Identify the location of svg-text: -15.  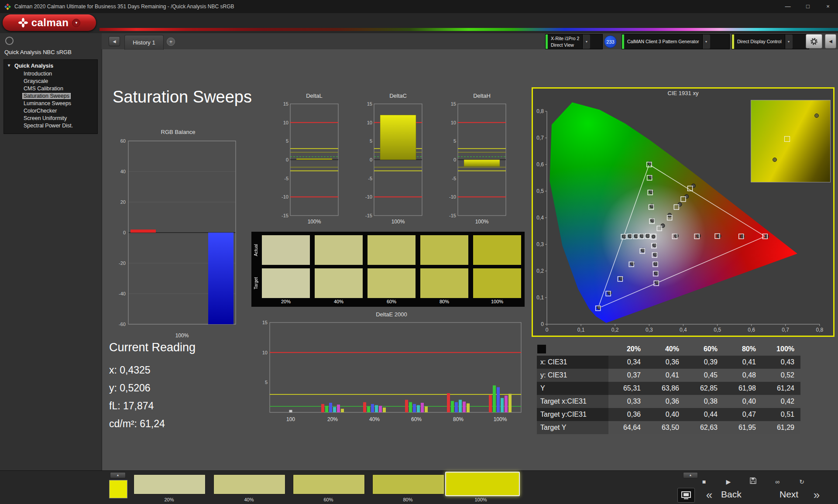
(453, 216).